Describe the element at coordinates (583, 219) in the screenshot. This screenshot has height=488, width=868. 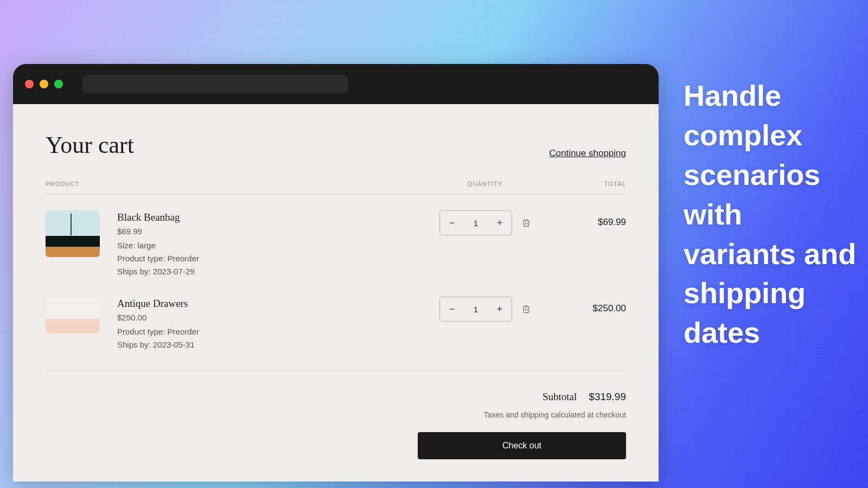
I see `line-total: $69.99` at that location.